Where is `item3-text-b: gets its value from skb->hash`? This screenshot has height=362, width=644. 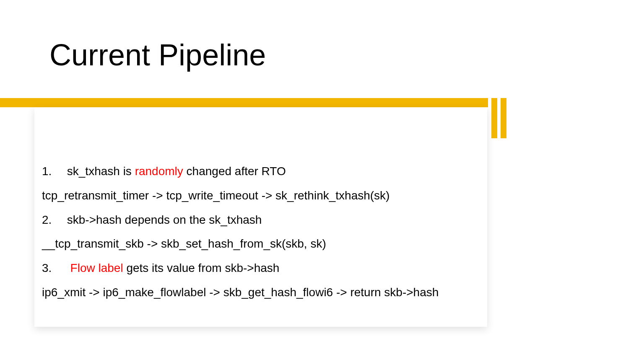
item3-text-b: gets its value from skb->hash is located at coordinates (201, 268).